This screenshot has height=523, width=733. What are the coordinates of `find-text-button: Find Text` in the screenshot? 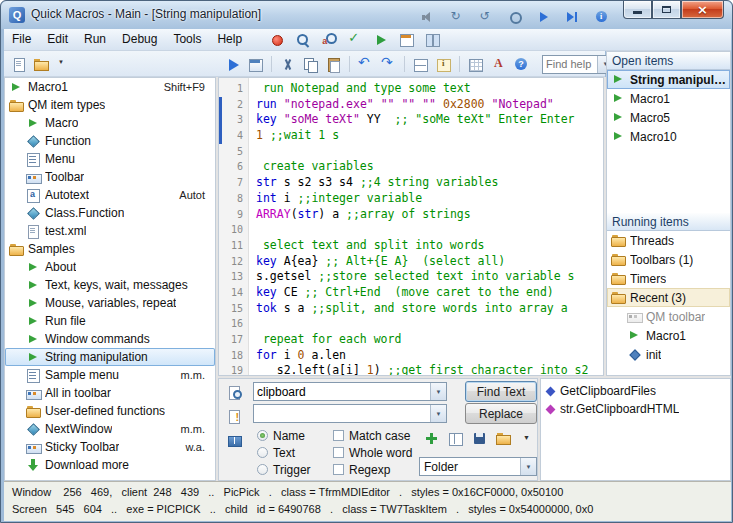 It's located at (501, 392).